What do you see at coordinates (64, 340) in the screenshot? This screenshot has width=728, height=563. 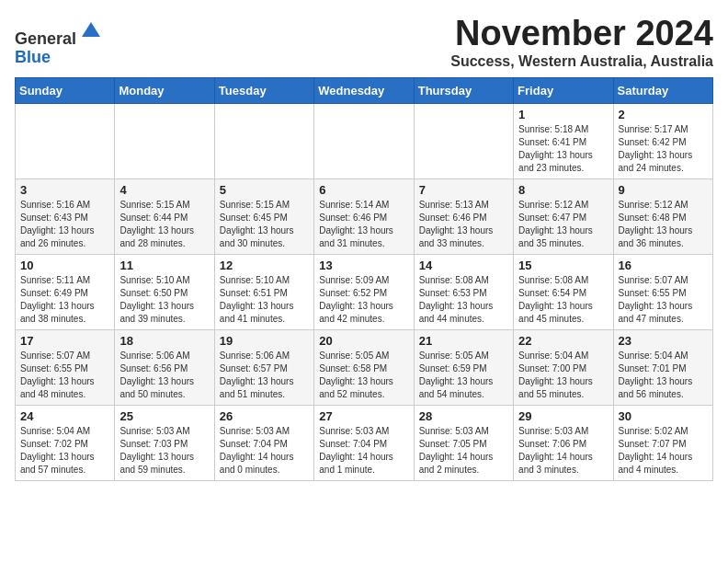 I see `day-number: 17` at bounding box center [64, 340].